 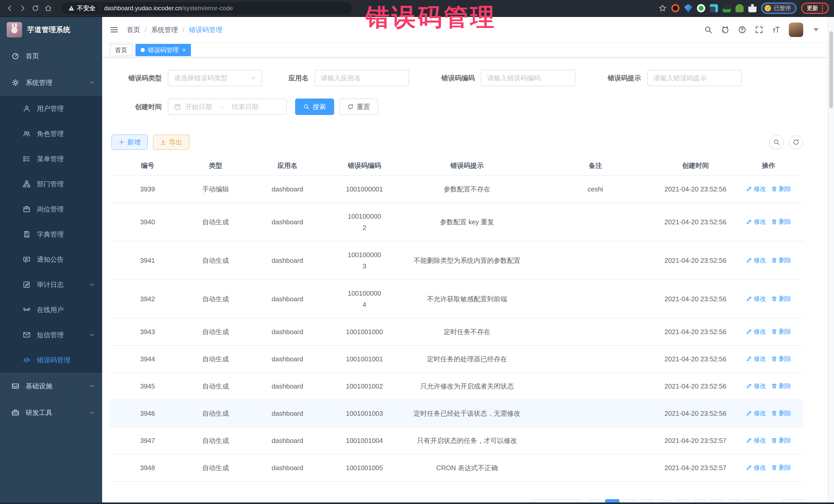 I want to click on browser-update-button: 更新, so click(x=815, y=8).